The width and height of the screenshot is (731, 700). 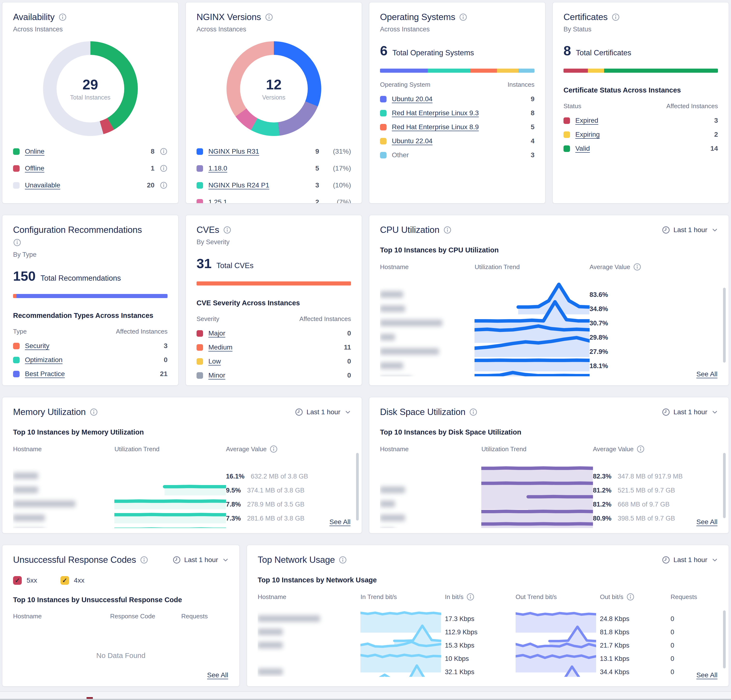 I want to click on table-row: Red Hat Enterprise Linux 8.9 5, so click(x=457, y=127).